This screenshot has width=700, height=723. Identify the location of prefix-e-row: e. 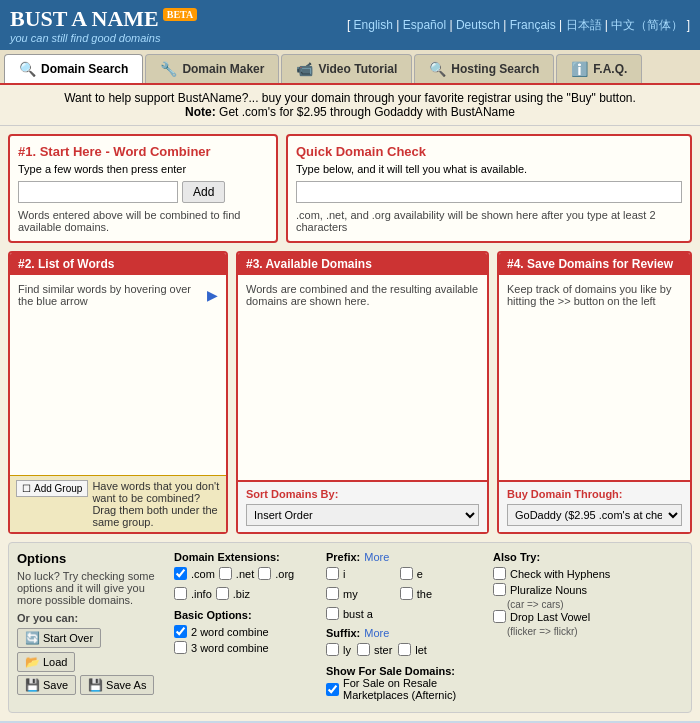
(435, 574).